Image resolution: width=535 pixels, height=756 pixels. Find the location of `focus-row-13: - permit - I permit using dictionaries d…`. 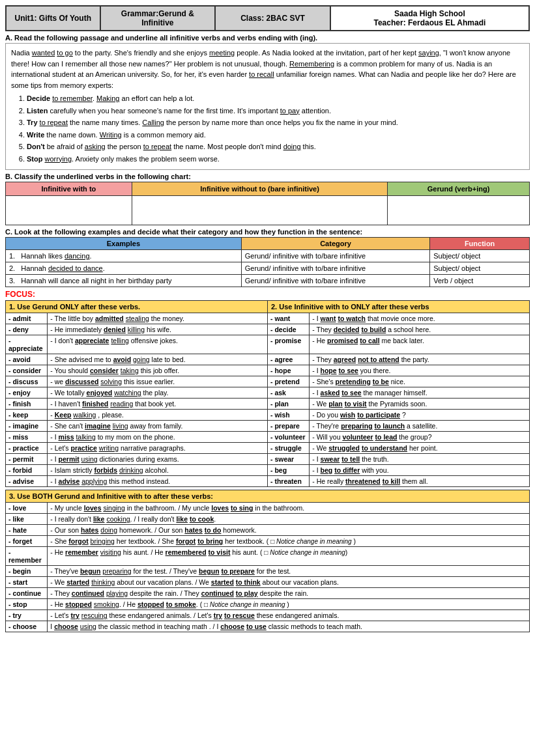

focus-row-13: - permit - I permit using dictionaries d… is located at coordinates (268, 460).